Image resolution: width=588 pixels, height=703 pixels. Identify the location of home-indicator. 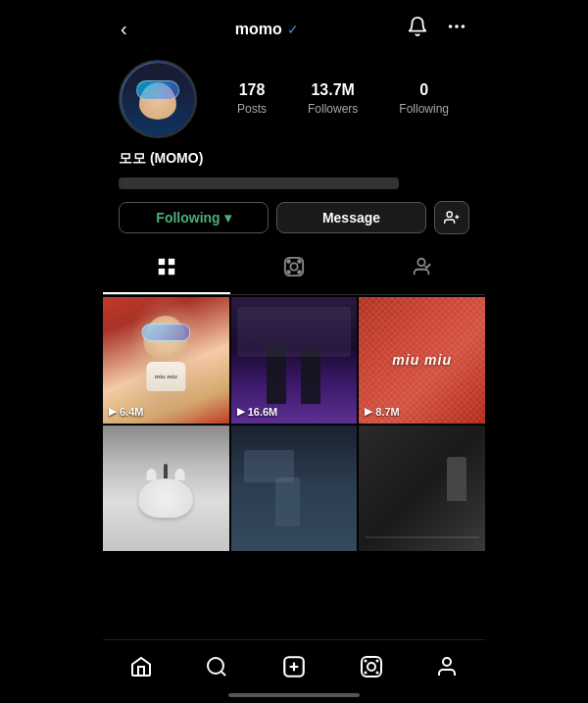
(294, 695).